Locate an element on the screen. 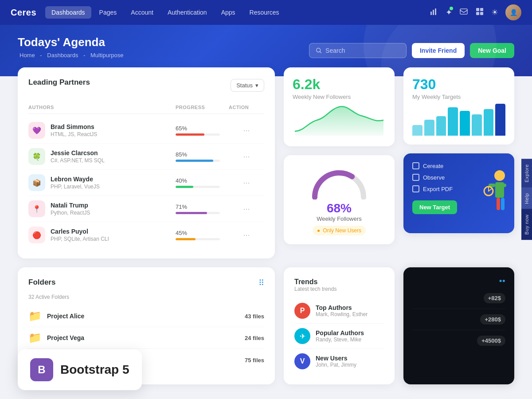 The height and width of the screenshot is (399, 532). followers-card: 6.2k Weekly New Followers is located at coordinates (339, 107).